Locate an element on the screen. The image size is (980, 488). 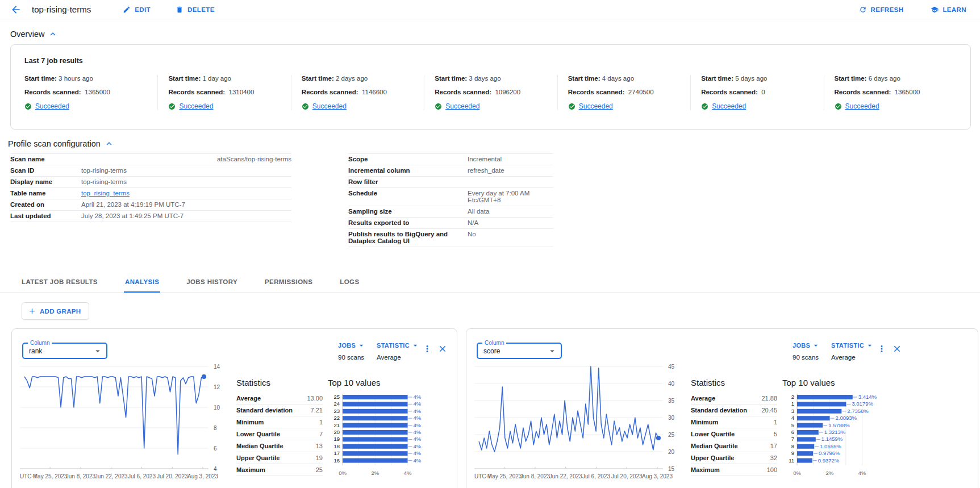
refresh-icon is located at coordinates (863, 10).